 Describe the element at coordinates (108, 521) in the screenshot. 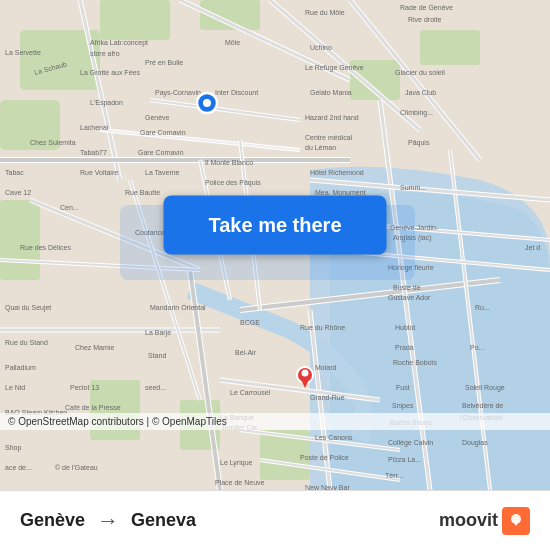

I see `route-info: Genève → Geneva` at that location.